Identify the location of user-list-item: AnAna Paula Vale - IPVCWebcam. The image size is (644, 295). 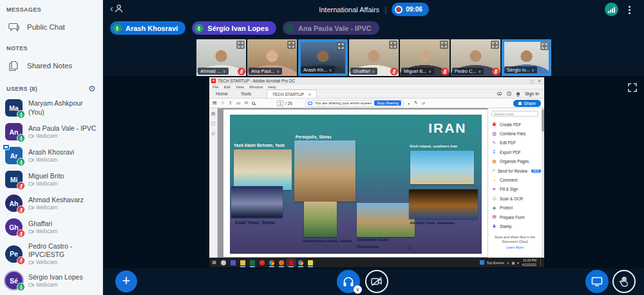
(52, 131).